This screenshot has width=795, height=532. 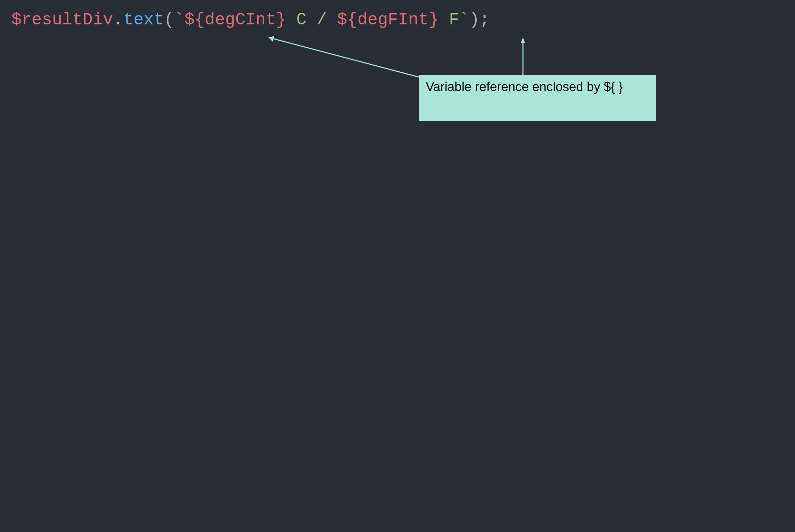 What do you see at coordinates (464, 20) in the screenshot?
I see `code-token-backtick-close: `` at bounding box center [464, 20].